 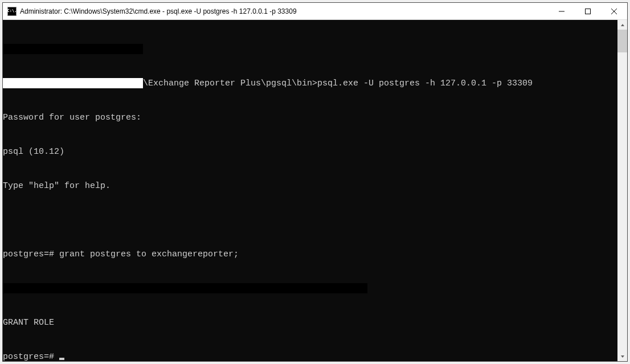 I want to click on command-text: grant postgres to exchangereporter;, so click(x=149, y=254).